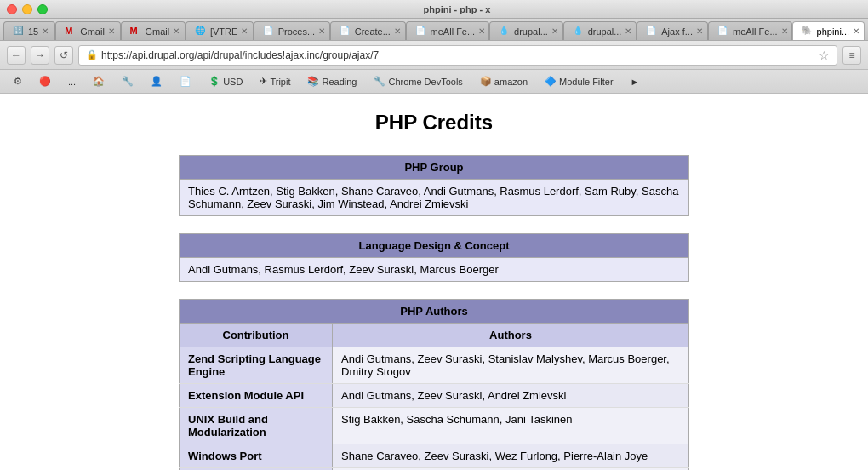 Image resolution: width=868 pixels, height=470 pixels. What do you see at coordinates (18, 82) in the screenshot?
I see `apps-icon: ⚙` at bounding box center [18, 82].